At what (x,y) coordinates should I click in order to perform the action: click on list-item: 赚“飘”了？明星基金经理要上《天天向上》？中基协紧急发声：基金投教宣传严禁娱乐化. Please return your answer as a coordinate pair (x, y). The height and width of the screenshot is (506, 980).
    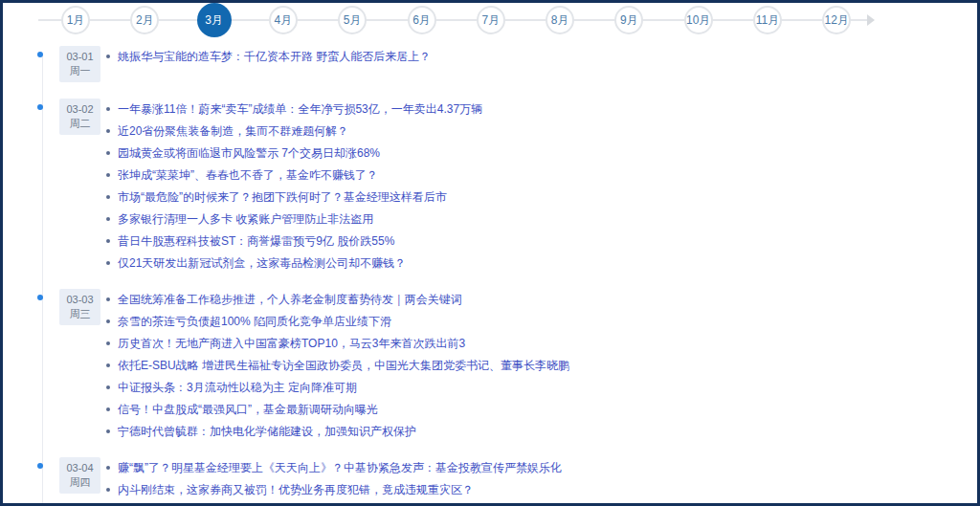
    Looking at the image, I should click on (542, 469).